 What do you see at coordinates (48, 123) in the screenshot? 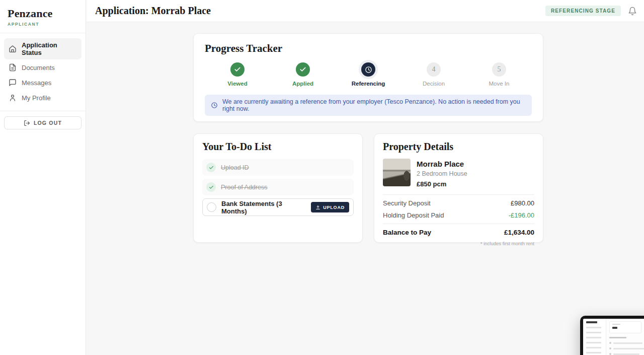
I see `logout-label: LOG OUT` at bounding box center [48, 123].